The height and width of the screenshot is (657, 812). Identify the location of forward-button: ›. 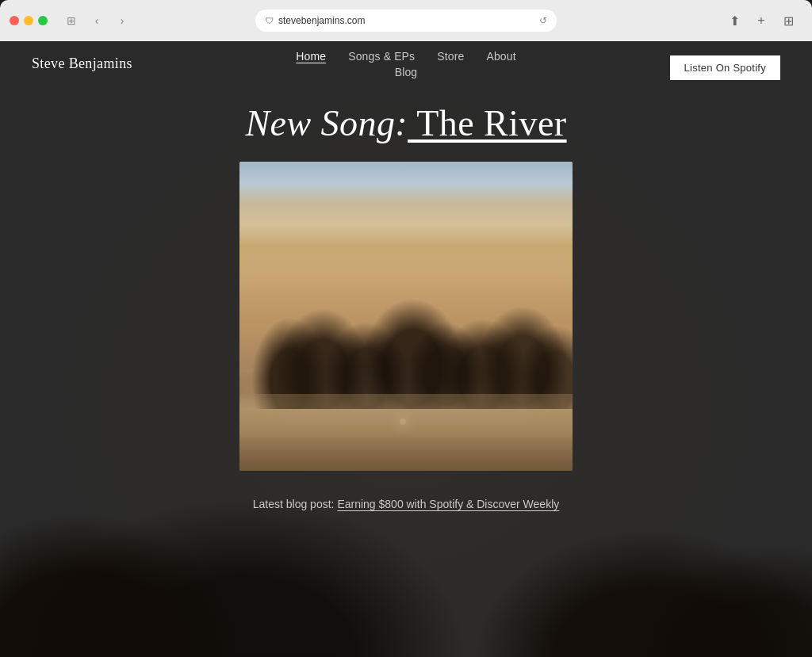
(122, 21).